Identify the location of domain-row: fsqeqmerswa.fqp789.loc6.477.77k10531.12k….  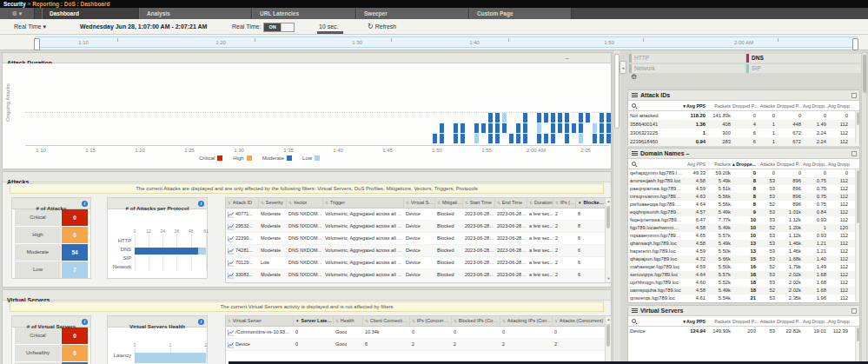
(744, 221).